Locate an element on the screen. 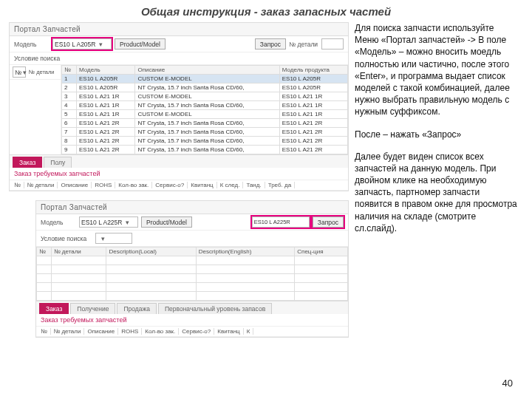  table-row: 9ES10 L A21 2RNT Crysta, 15.7 inch Santa… is located at coordinates (205, 150).